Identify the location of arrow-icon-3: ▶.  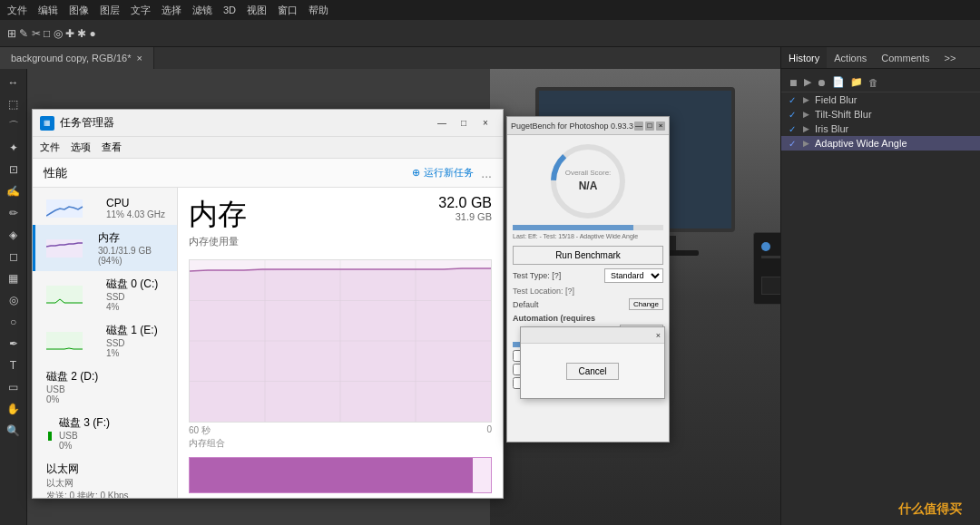
(806, 143).